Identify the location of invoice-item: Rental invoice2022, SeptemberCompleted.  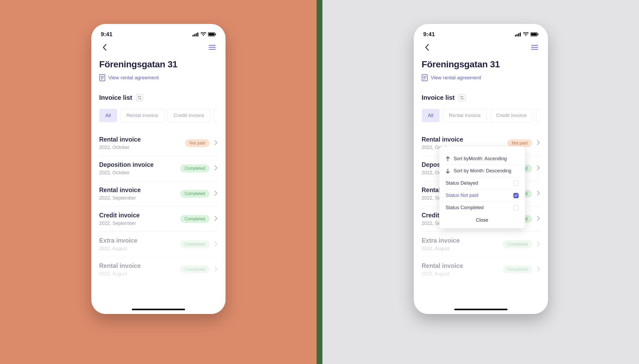
(158, 194).